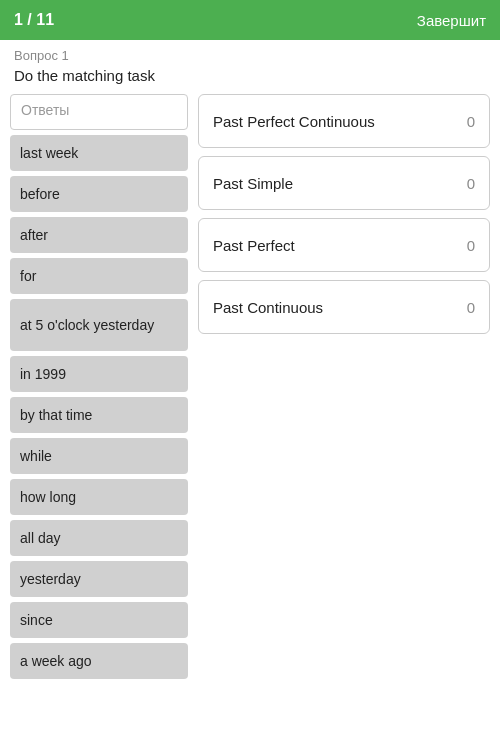 Image resolution: width=500 pixels, height=751 pixels. What do you see at coordinates (99, 497) in the screenshot?
I see `answer-item-how-long: how long` at bounding box center [99, 497].